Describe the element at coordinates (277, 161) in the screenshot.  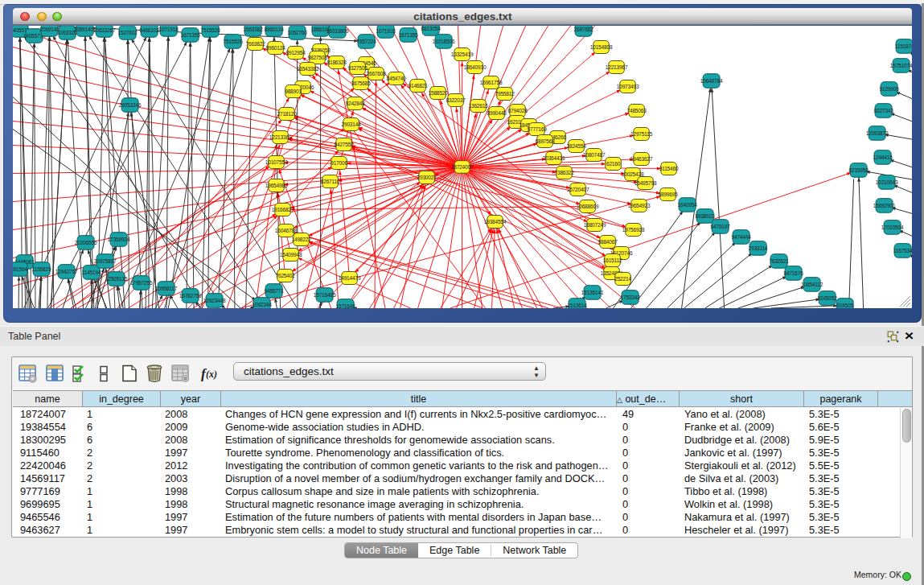
I see `svg-text: 10107553` at that location.